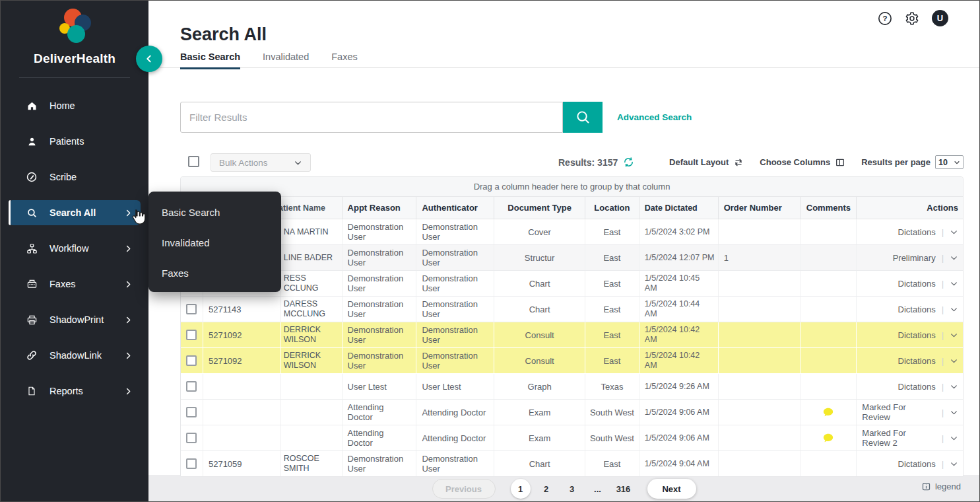 The width and height of the screenshot is (980, 502). Describe the element at coordinates (75, 284) in the screenshot. I see `sidebar-item-faxes: Faxes` at that location.